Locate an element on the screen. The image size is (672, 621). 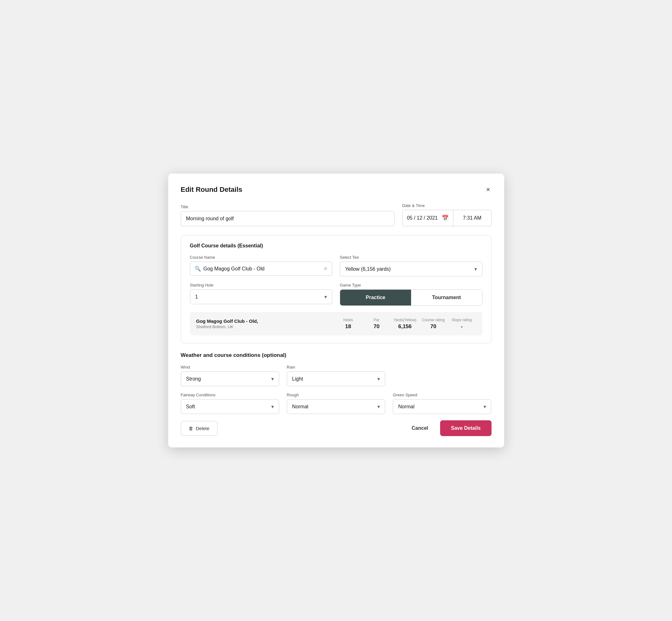
calendar-icon: 📅 is located at coordinates (445, 218).